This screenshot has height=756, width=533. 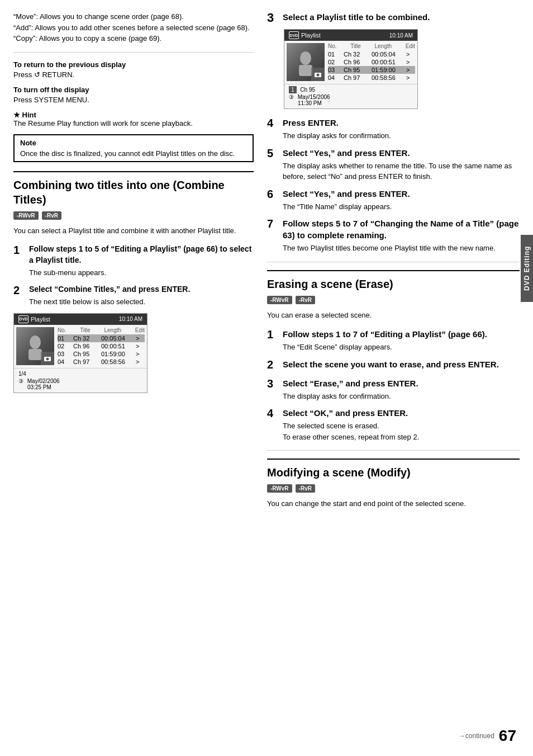 What do you see at coordinates (134, 17) in the screenshot?
I see `intro-line-1: “Move”: Allows you to change scene order…` at bounding box center [134, 17].